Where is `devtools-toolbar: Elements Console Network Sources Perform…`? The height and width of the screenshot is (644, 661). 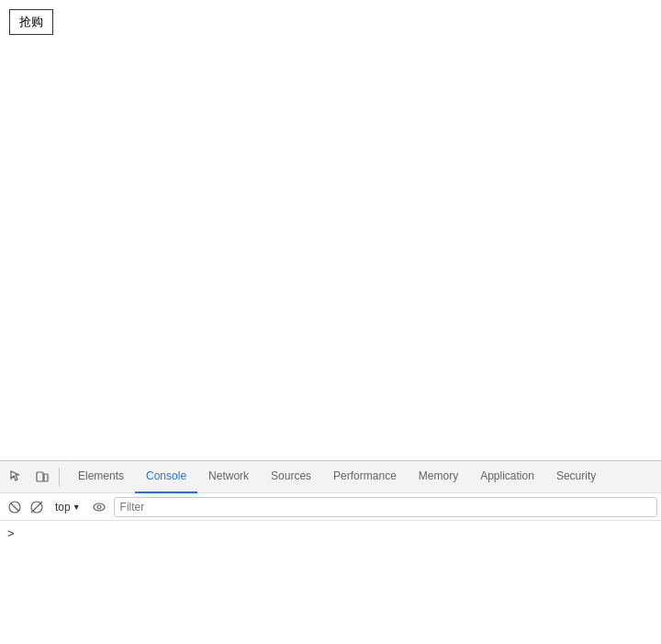
devtools-toolbar: Elements Console Network Sources Perform… is located at coordinates (330, 478).